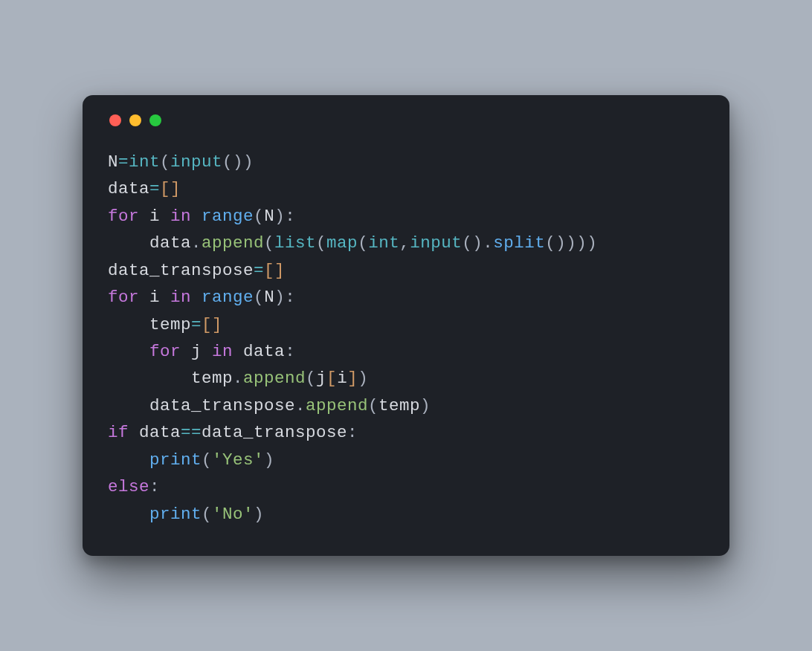 This screenshot has height=651, width=812. What do you see at coordinates (238, 460) in the screenshot?
I see `code-token: 'Yes'` at bounding box center [238, 460].